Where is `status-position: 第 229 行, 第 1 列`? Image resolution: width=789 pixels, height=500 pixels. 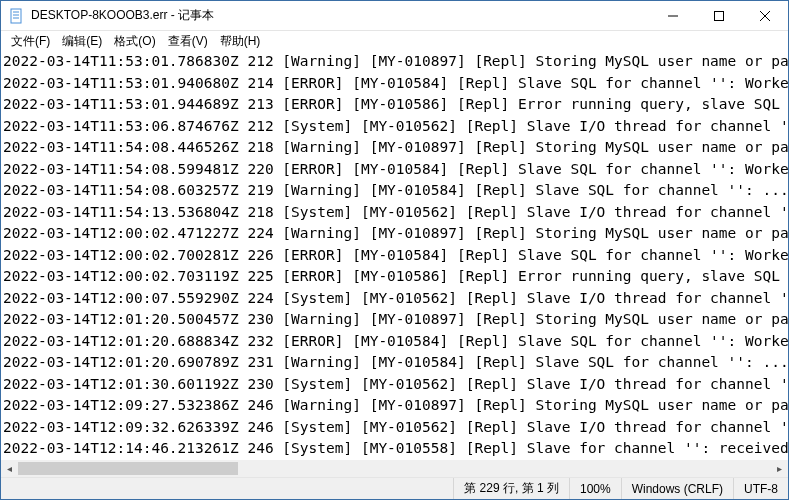 status-position: 第 229 行, 第 1 列 is located at coordinates (511, 488).